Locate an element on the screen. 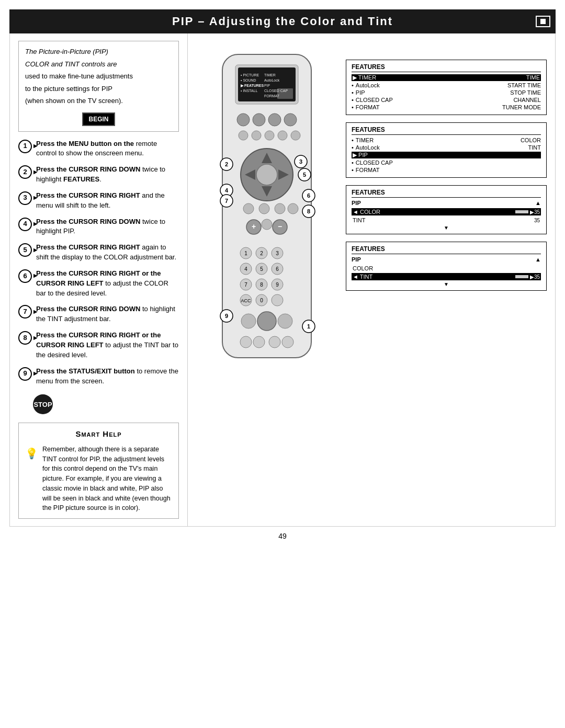 This screenshot has width=565, height=728. page-number: 49 is located at coordinates (282, 536).